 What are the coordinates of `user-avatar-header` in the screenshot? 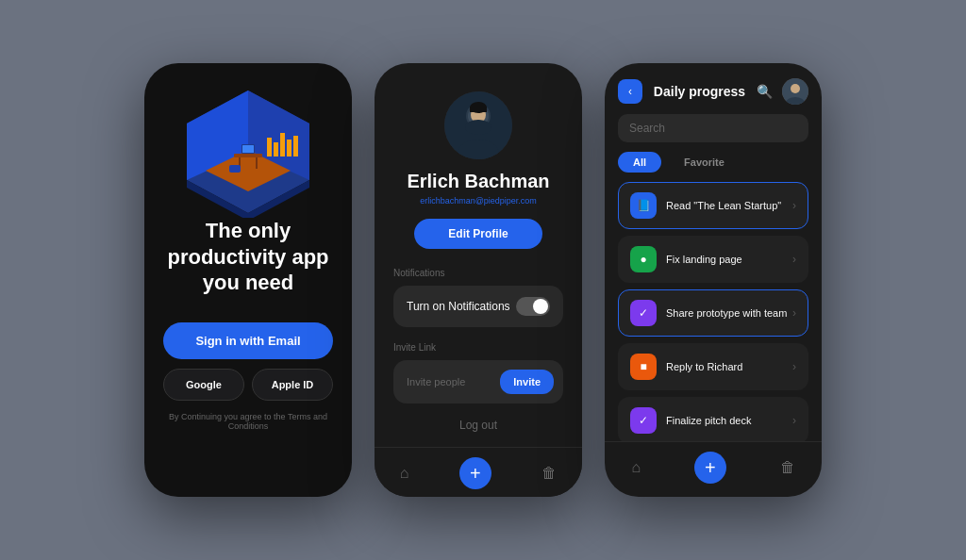 It's located at (795, 91).